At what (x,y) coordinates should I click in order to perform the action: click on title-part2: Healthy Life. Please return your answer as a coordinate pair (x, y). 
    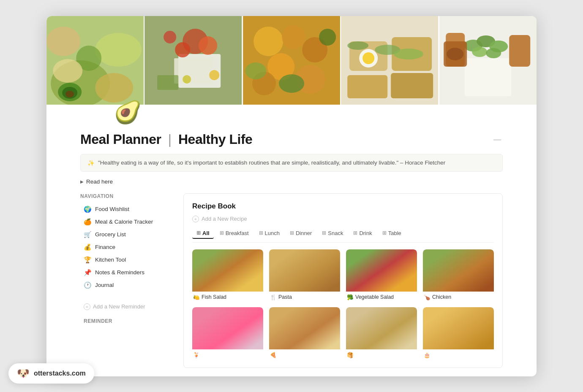
    Looking at the image, I should click on (215, 139).